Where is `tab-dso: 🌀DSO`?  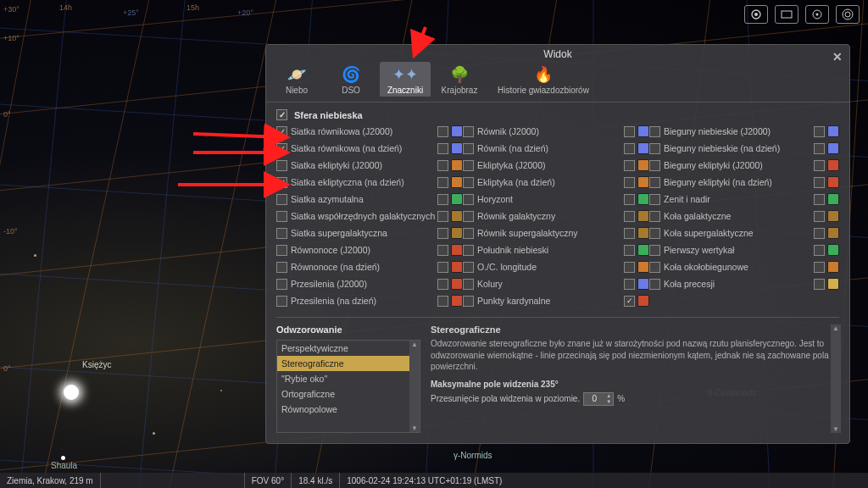 tab-dso: 🌀DSO is located at coordinates (351, 80).